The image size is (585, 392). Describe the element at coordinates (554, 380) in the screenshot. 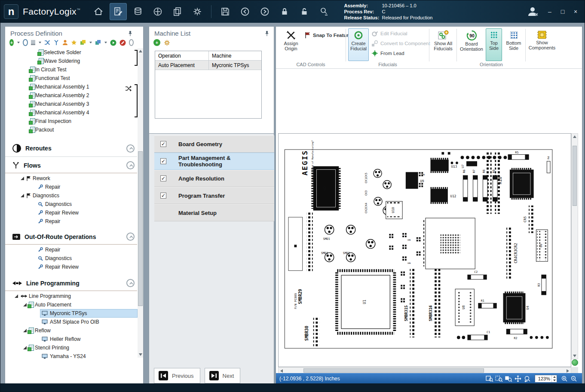

I see `zoom-down-icon` at that location.